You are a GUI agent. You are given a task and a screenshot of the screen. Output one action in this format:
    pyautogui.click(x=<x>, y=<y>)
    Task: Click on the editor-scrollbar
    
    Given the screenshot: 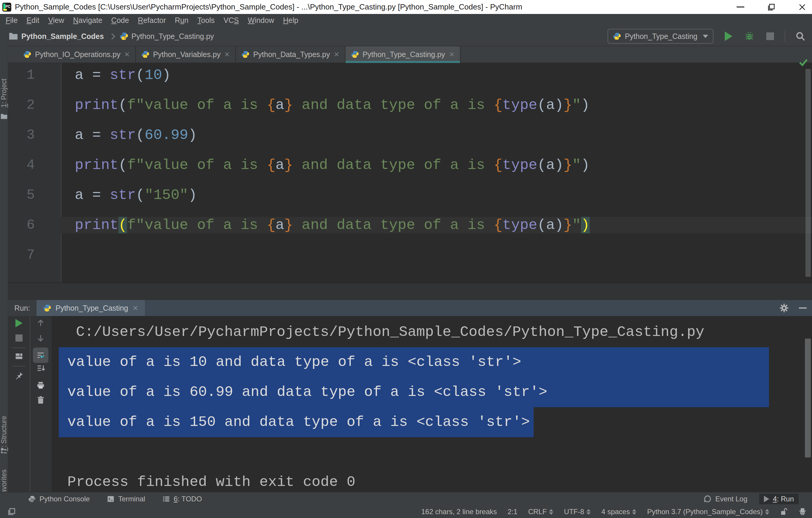 What is the action you would take?
    pyautogui.click(x=808, y=173)
    